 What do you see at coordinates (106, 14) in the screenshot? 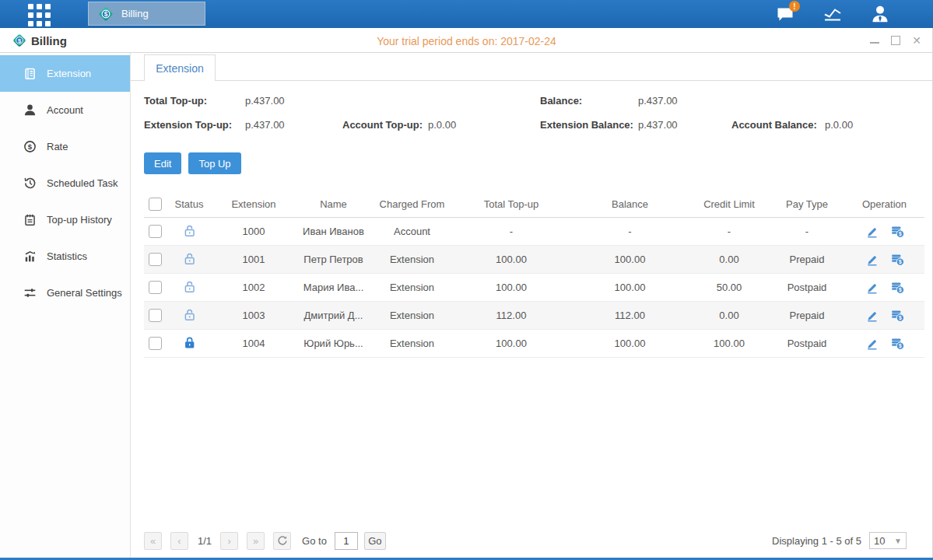
I see `billing-app-icon: $` at bounding box center [106, 14].